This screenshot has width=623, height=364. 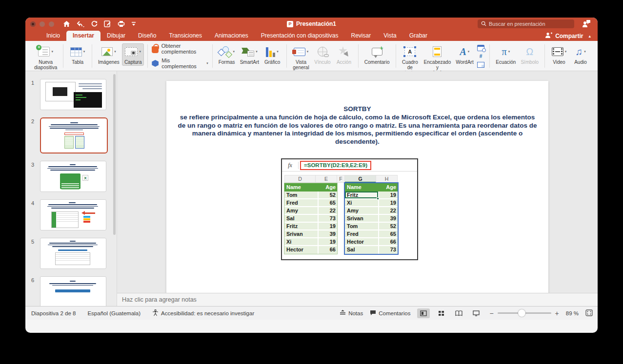 I want to click on zoom-percentage: 89 %, so click(x=572, y=313).